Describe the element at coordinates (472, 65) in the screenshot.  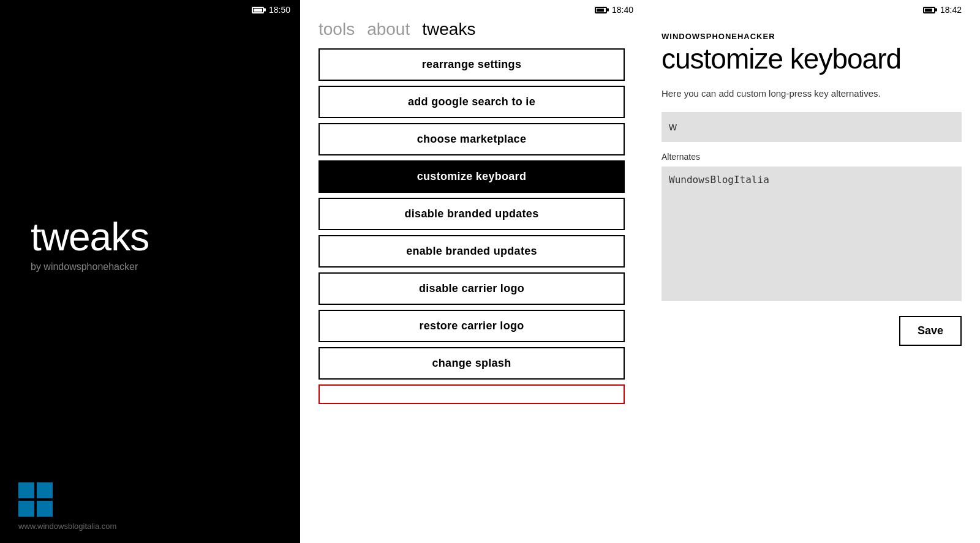
I see `btn-rearrange-settings: rearrange settings` at that location.